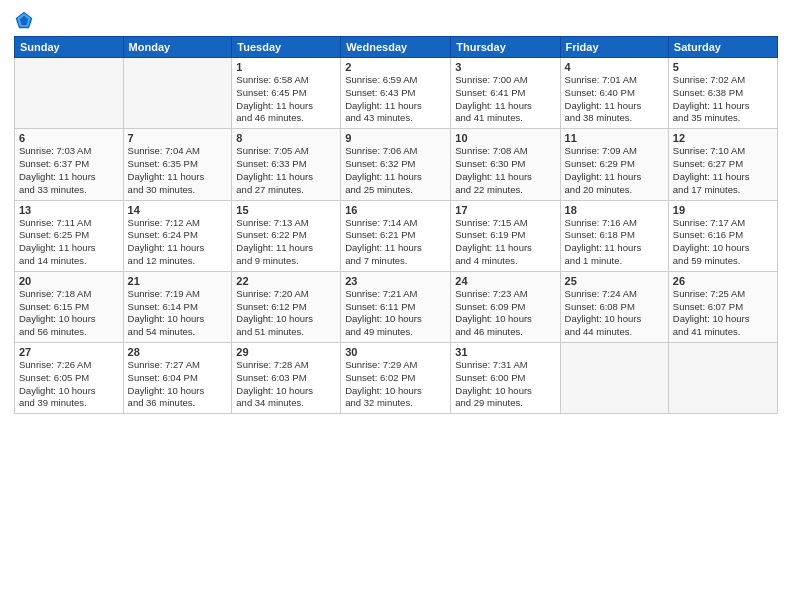 The width and height of the screenshot is (792, 612). What do you see at coordinates (396, 67) in the screenshot?
I see `day-number: 2` at bounding box center [396, 67].